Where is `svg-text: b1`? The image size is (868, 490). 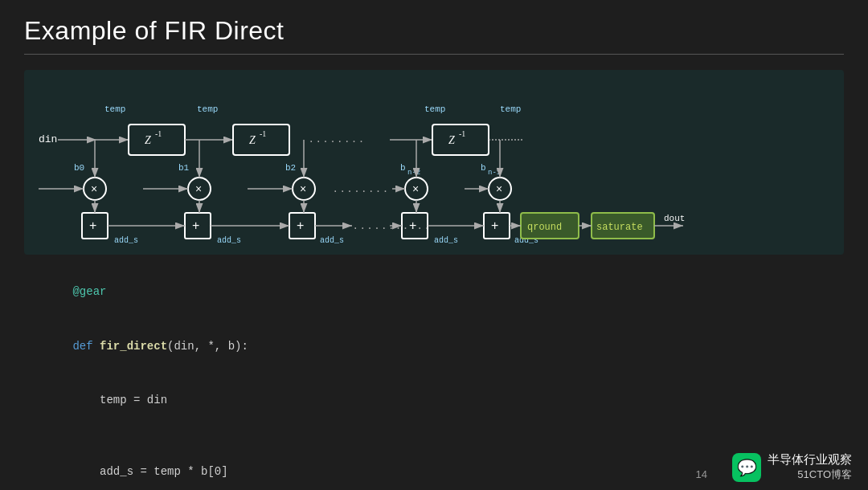 svg-text: b1 is located at coordinates (184, 168).